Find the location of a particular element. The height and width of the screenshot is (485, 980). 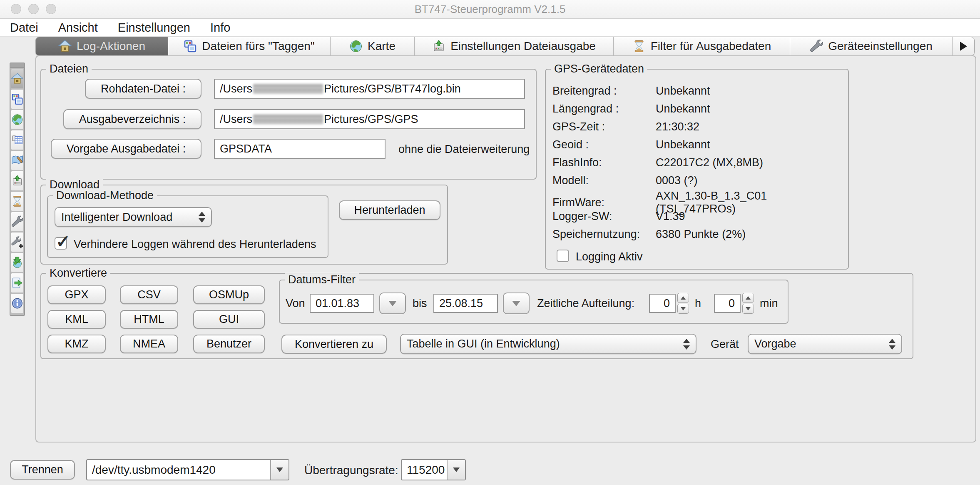

baudrate-combobox: 115200 is located at coordinates (433, 470).